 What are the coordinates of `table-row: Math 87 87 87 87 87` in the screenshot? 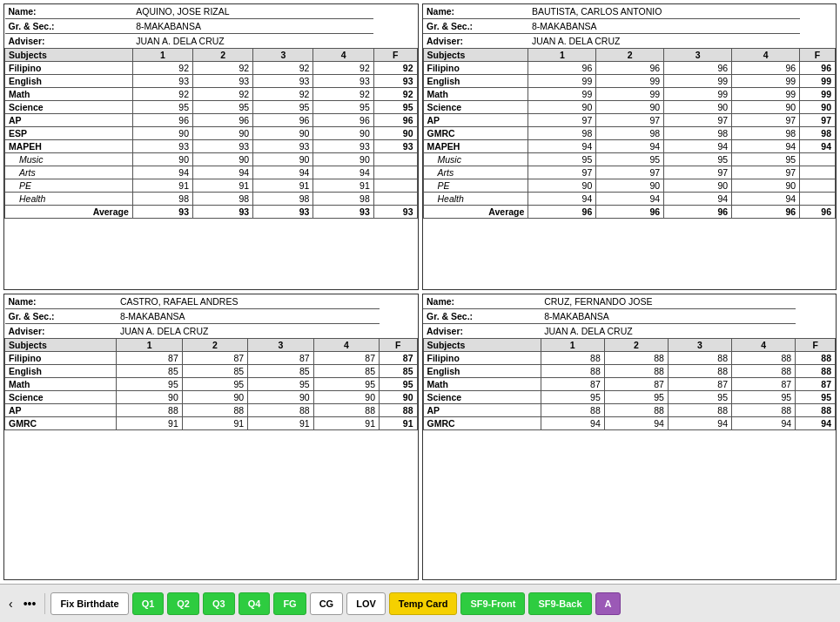 It's located at (629, 385).